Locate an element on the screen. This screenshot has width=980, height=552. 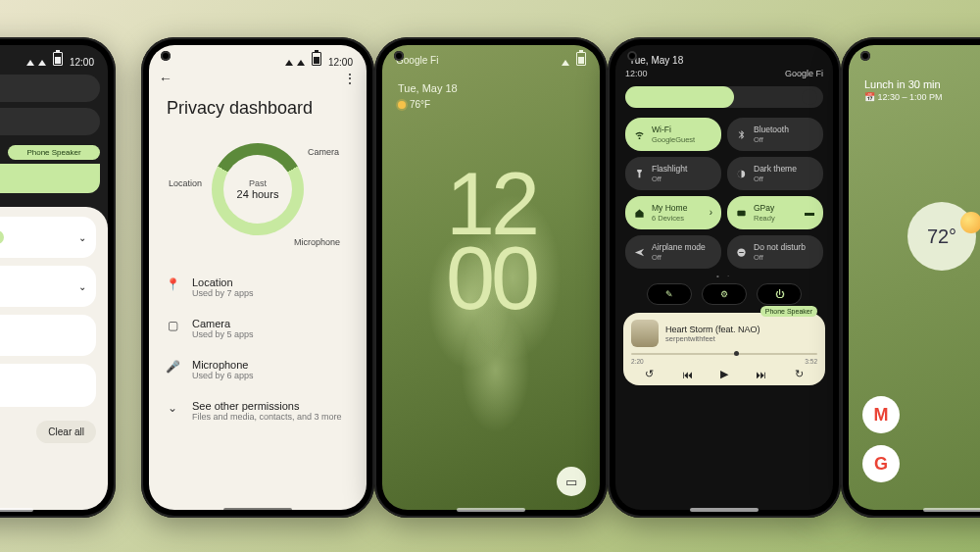
qs-tile-flashlight: FlashlightOff is located at coordinates (673, 174).